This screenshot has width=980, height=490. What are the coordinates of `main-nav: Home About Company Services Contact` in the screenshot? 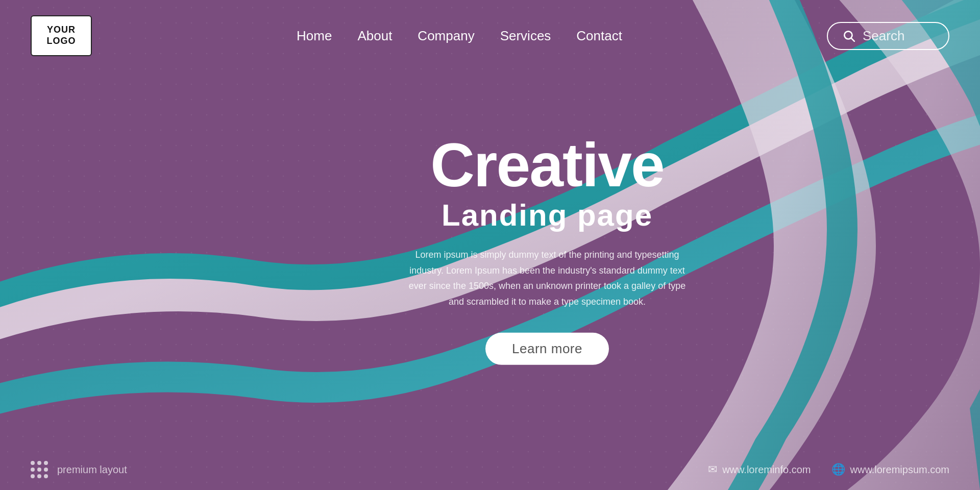 It's located at (459, 36).